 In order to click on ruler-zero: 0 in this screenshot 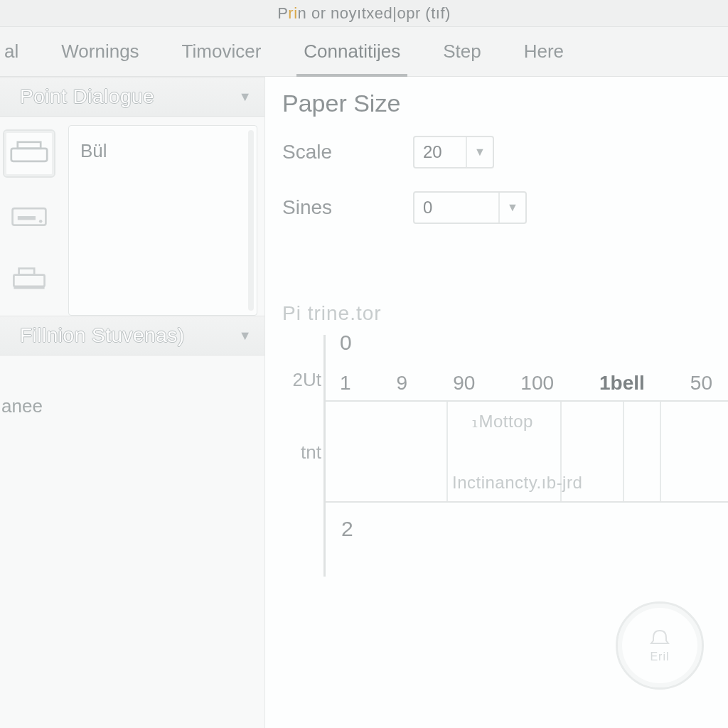, I will do `click(346, 343)`.